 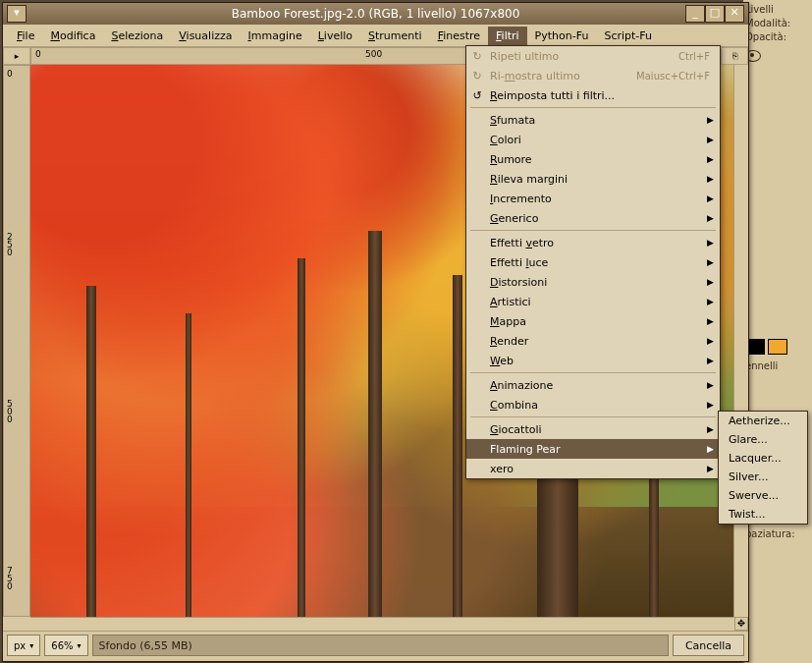 What do you see at coordinates (593, 429) in the screenshot?
I see `filter-item-giocattoli: Giocattoli▶` at bounding box center [593, 429].